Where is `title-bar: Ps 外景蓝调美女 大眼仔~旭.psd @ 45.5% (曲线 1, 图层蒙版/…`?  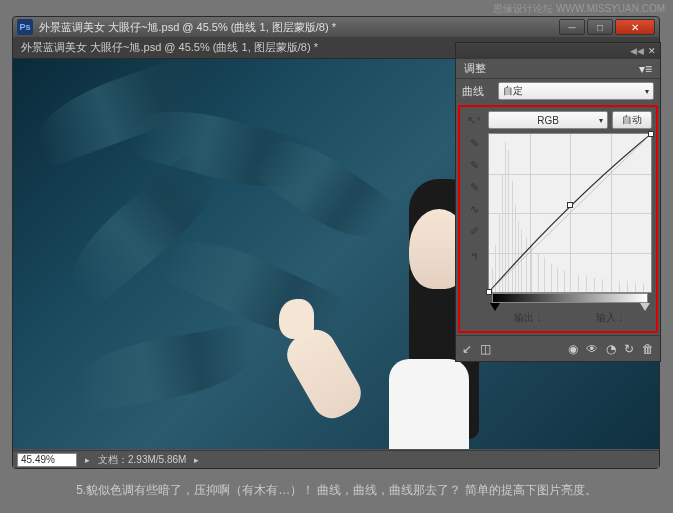 title-bar: Ps 外景蓝调美女 大眼仔~旭.psd @ 45.5% (曲线 1, 图层蒙版/… is located at coordinates (336, 27).